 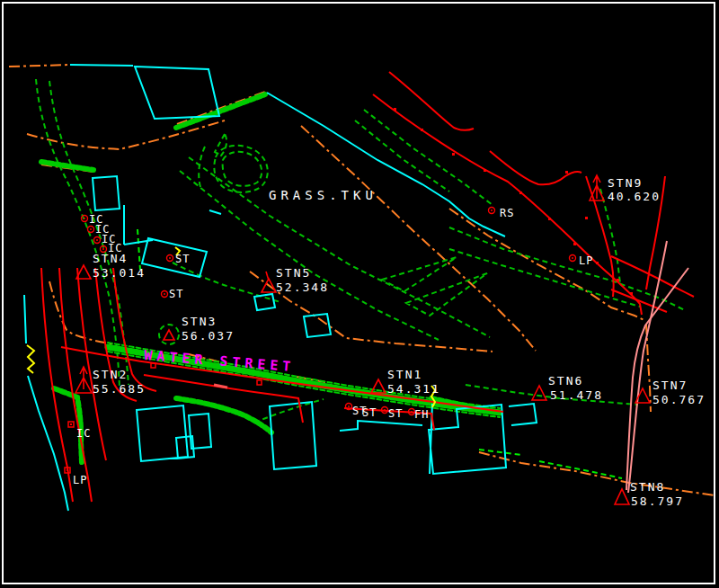 What do you see at coordinates (422, 414) in the screenshot?
I see `point-label-fh: FH` at bounding box center [422, 414].